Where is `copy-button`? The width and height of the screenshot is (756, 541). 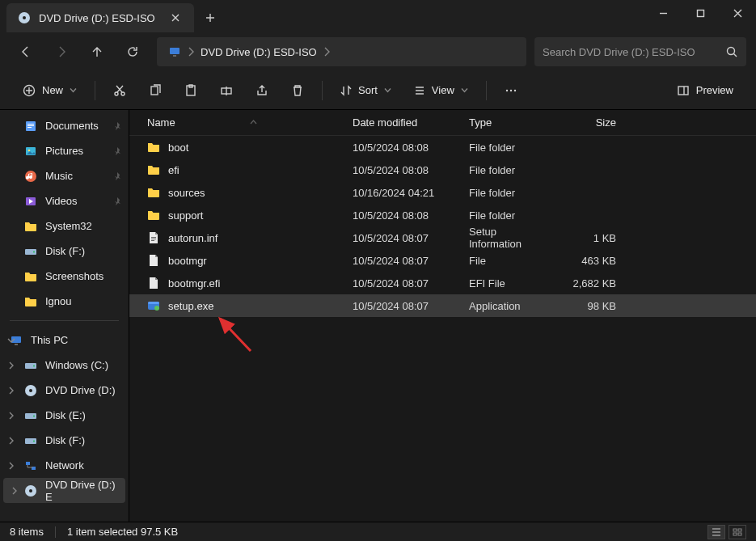
copy-button is located at coordinates (155, 91).